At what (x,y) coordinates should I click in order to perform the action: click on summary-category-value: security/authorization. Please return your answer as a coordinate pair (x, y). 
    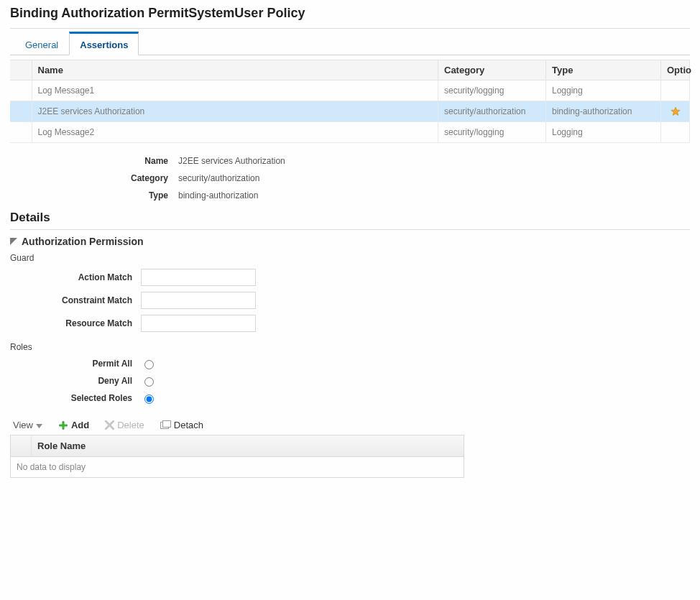
    Looking at the image, I should click on (218, 178).